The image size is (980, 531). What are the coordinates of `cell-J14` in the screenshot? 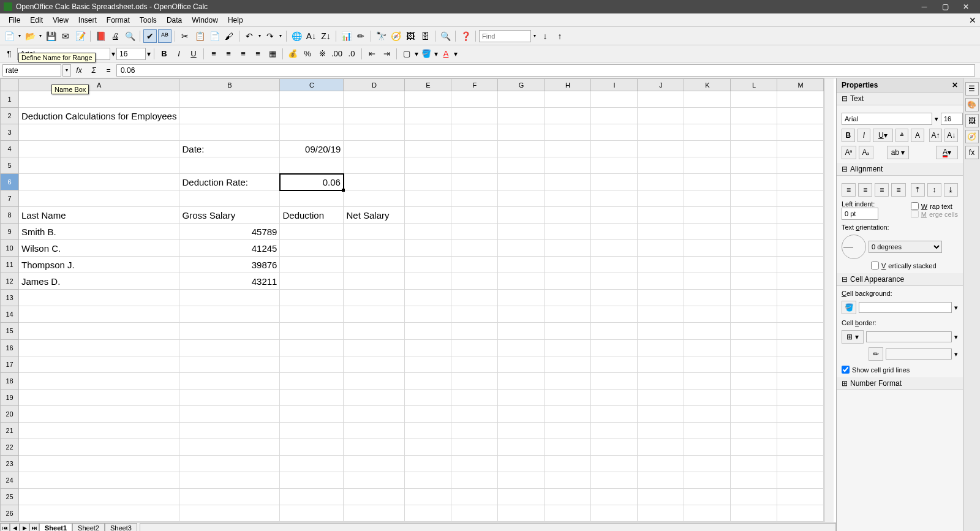 It's located at (661, 315).